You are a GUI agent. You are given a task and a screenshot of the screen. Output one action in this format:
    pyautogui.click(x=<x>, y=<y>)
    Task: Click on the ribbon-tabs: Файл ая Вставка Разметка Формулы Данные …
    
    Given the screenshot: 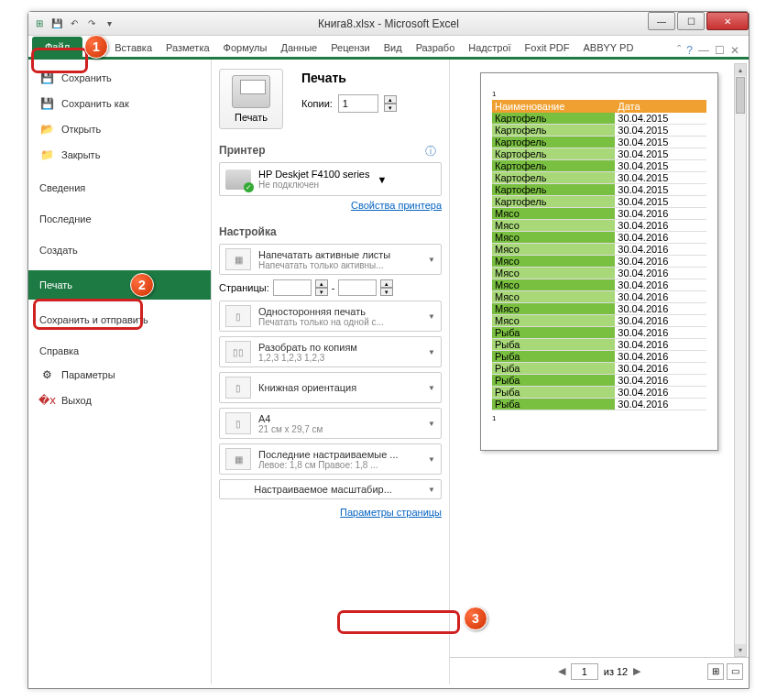 What is the action you would take?
    pyautogui.click(x=388, y=48)
    